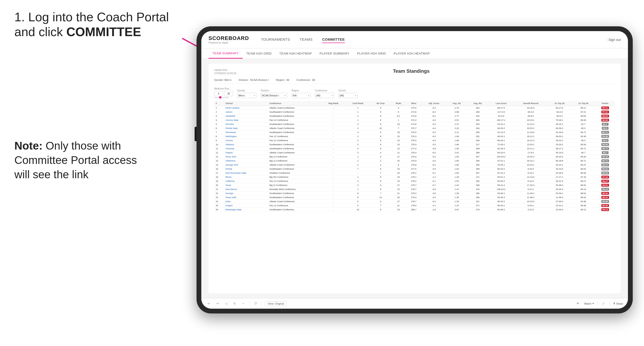  Describe the element at coordinates (372, 53) in the screenshot. I see `sub-nav-player-h2h-grid: PLAYER H2H GRID` at that location.